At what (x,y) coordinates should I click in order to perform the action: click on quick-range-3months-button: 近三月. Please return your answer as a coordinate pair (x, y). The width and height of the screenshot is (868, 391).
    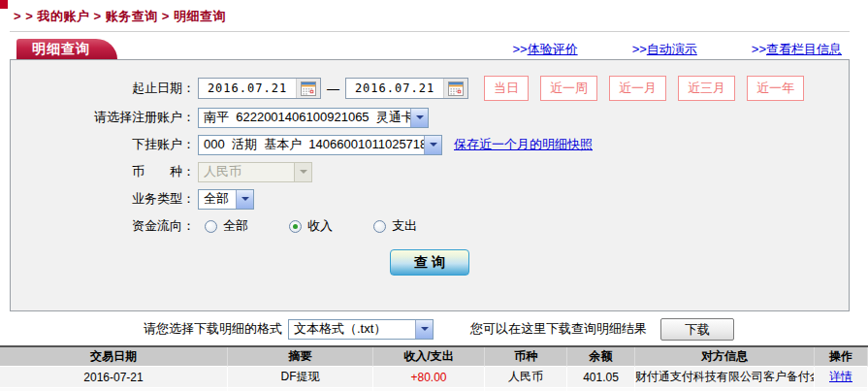
    Looking at the image, I should click on (706, 88).